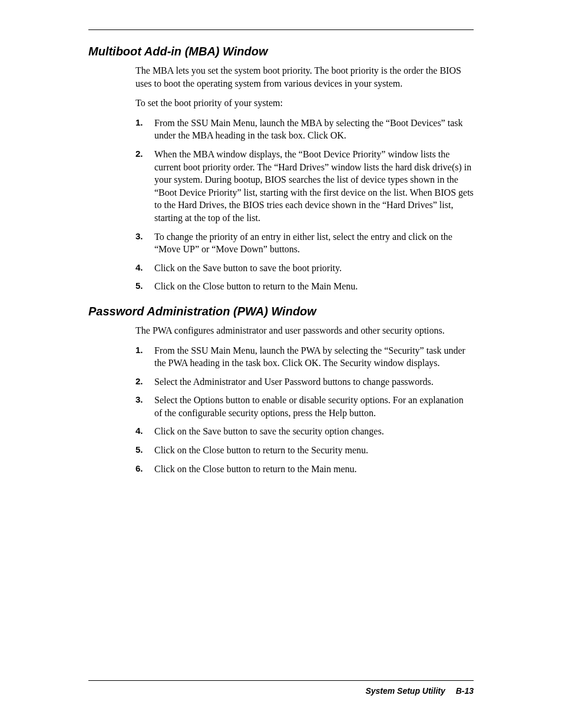  Describe the element at coordinates (281, 311) in the screenshot. I see `section-heading-pwa: Password Administration (PWA) Window` at that location.